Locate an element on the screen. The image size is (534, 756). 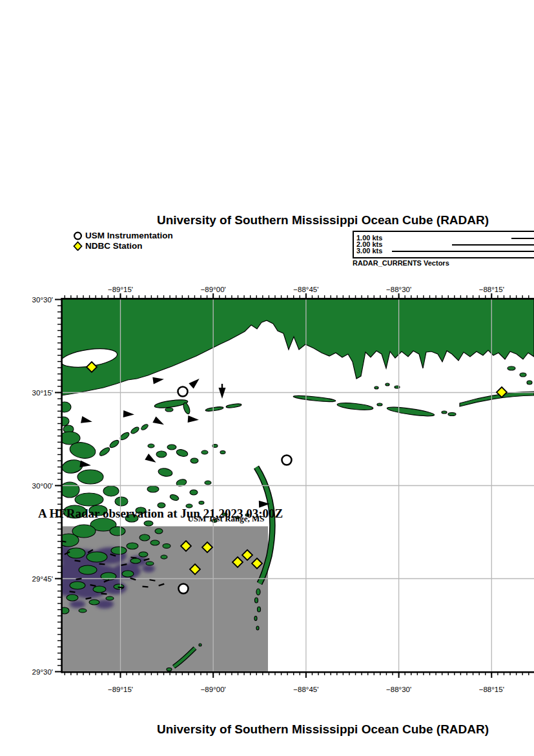
x-axis-label-top: −88°45' is located at coordinates (306, 289).